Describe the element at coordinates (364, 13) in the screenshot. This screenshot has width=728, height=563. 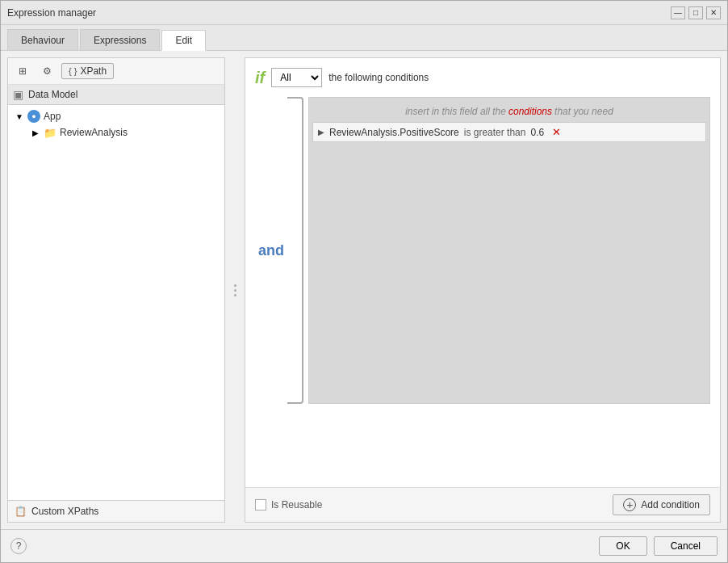
I see `title-bar: Expression manager — □ ✕` at that location.